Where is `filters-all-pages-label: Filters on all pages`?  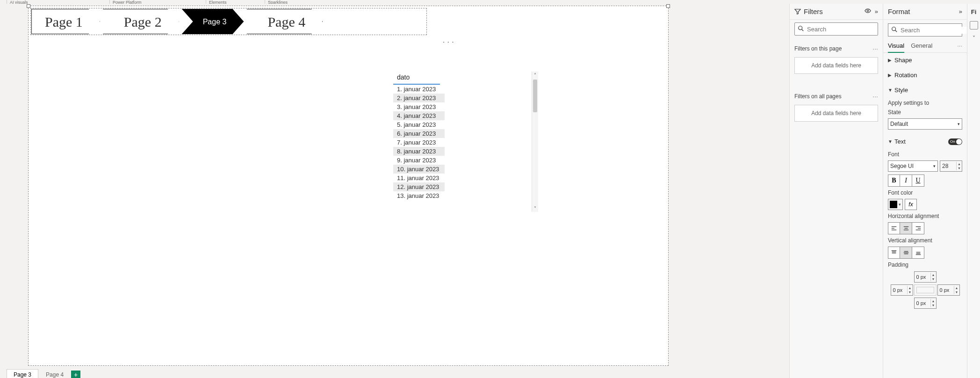 filters-all-pages-label: Filters on all pages is located at coordinates (833, 96).